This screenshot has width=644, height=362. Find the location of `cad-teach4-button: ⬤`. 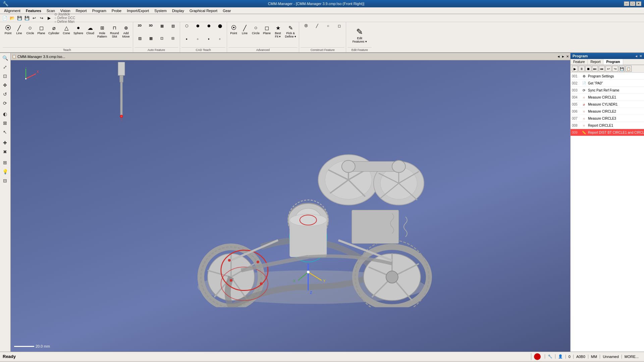

cad-teach4-button: ⬤ is located at coordinates (220, 29).